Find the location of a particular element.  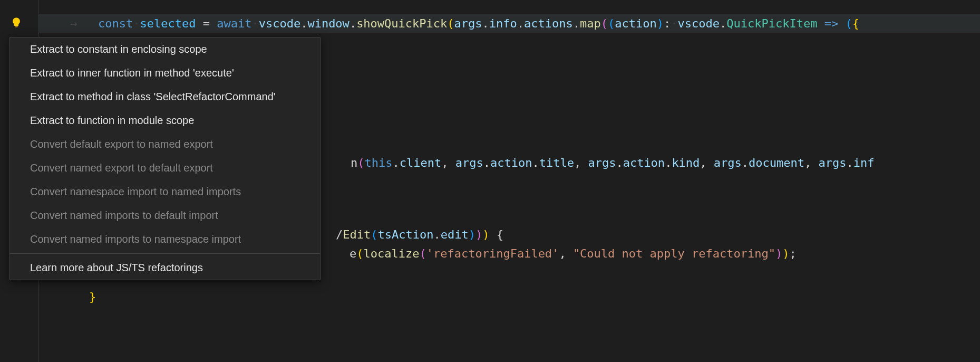

tok-fn: localize is located at coordinates (391, 253).